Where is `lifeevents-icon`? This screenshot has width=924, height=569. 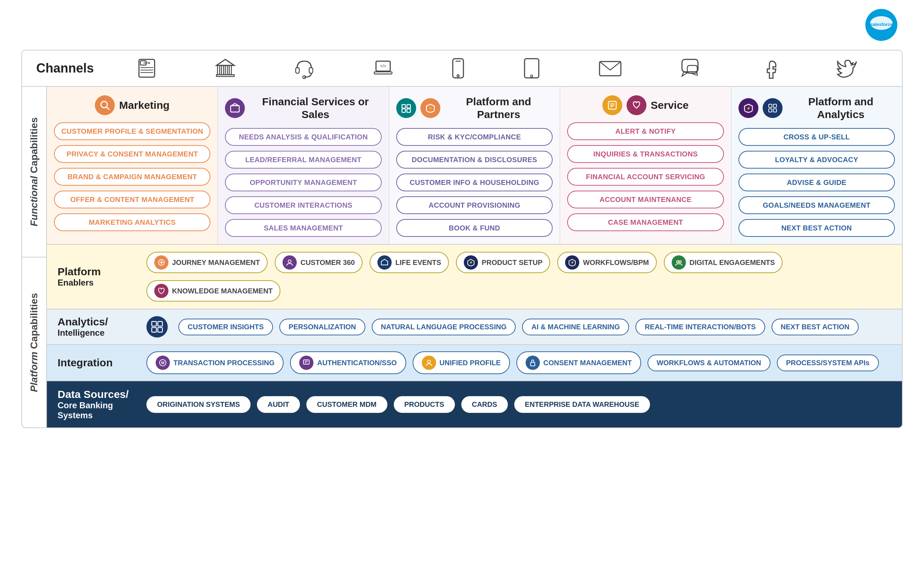
lifeevents-icon is located at coordinates (384, 263).